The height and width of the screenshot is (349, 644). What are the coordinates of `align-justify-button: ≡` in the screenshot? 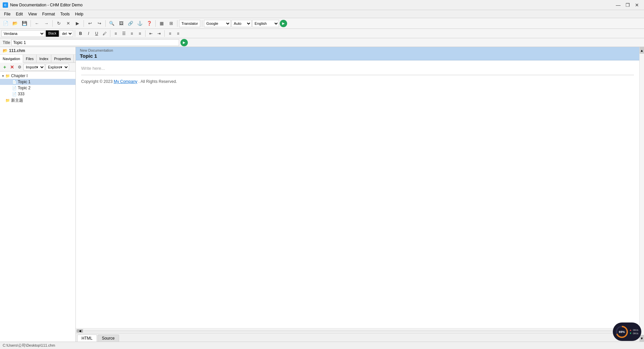 It's located at (140, 34).